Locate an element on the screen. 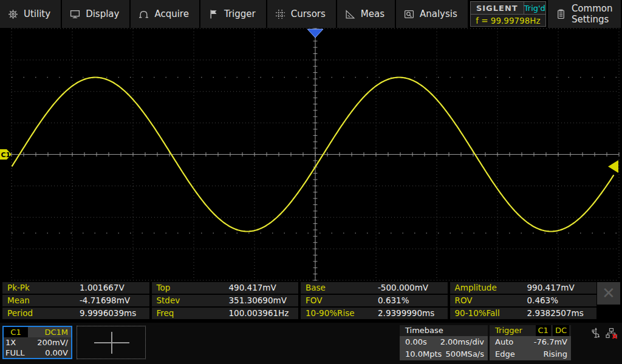 This screenshot has height=364, width=622. timebase-title: Timebase is located at coordinates (443, 331).